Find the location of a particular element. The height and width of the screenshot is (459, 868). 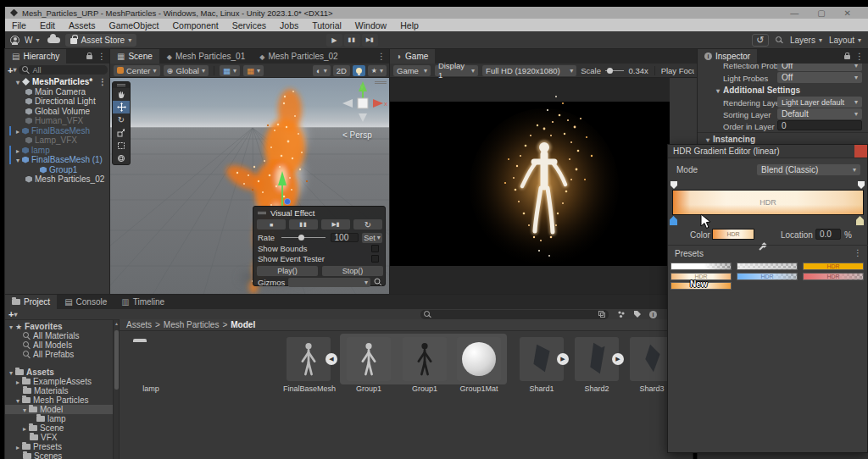

orientation-gizmo: y x is located at coordinates (363, 106).